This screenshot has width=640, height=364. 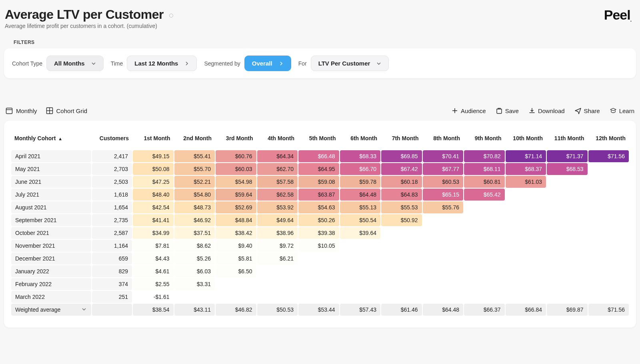 What do you see at coordinates (51, 259) in the screenshot?
I see `cohort-name-cell: December 2021` at bounding box center [51, 259].